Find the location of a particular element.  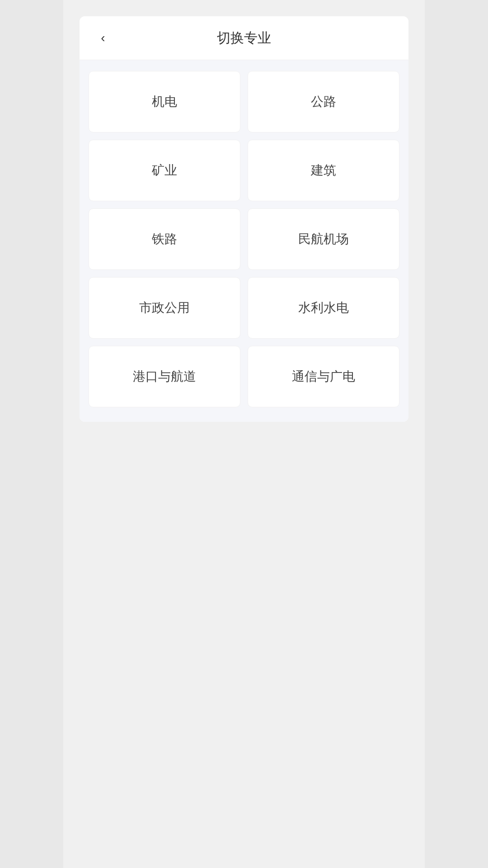

grid-item-label-shizheng: 市政公用 is located at coordinates (164, 308).